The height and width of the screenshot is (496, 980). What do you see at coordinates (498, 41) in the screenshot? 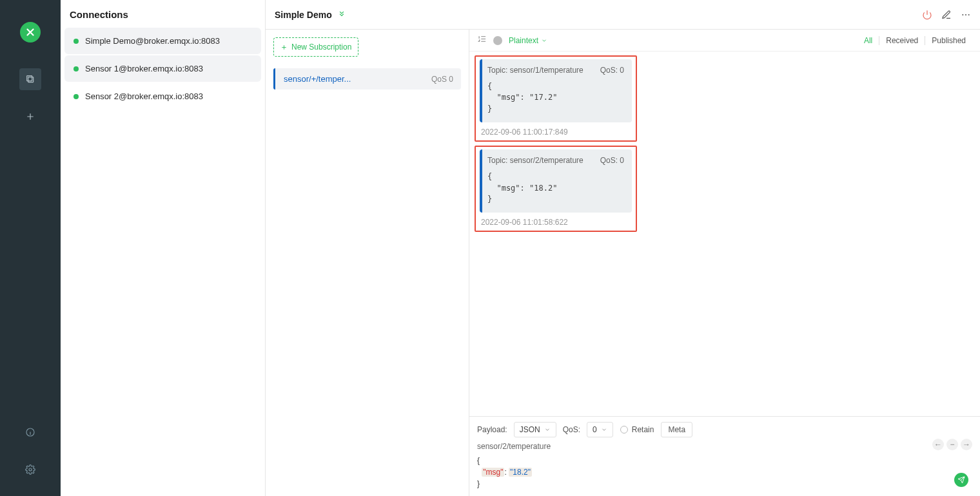
I see `client-avatar-icon` at bounding box center [498, 41].